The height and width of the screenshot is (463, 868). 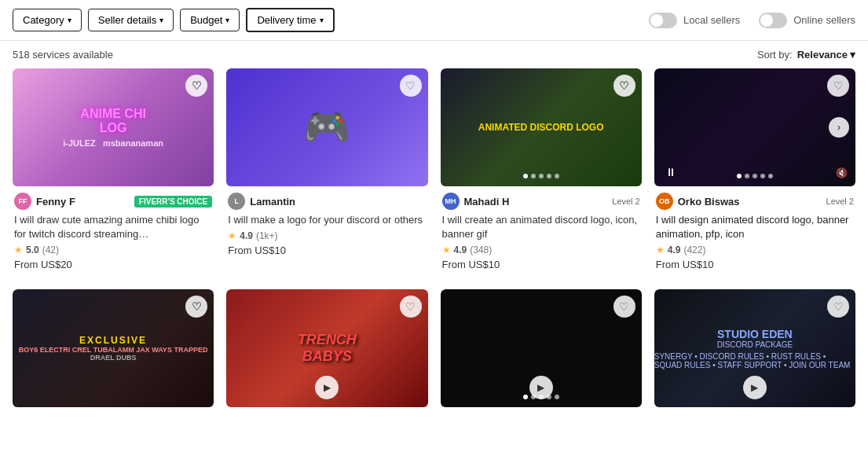 What do you see at coordinates (842, 173) in the screenshot?
I see `card-4-mute: 🔇` at bounding box center [842, 173].